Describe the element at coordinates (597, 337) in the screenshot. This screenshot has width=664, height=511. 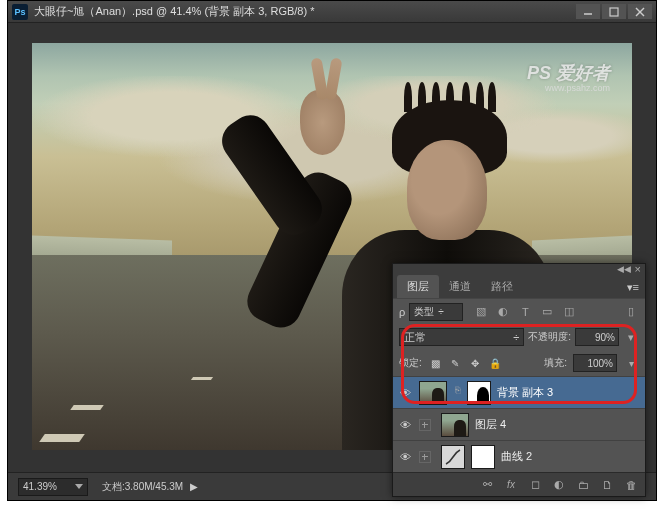
I see `opacity-input: 90%` at that location.